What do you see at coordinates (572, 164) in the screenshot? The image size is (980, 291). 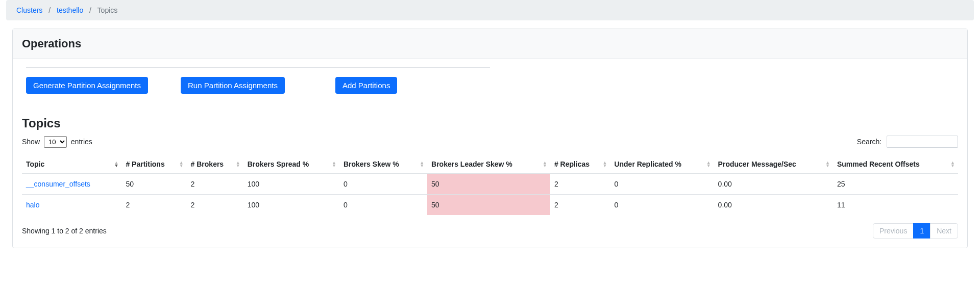 I see `column-header-label: # Replicas` at bounding box center [572, 164].